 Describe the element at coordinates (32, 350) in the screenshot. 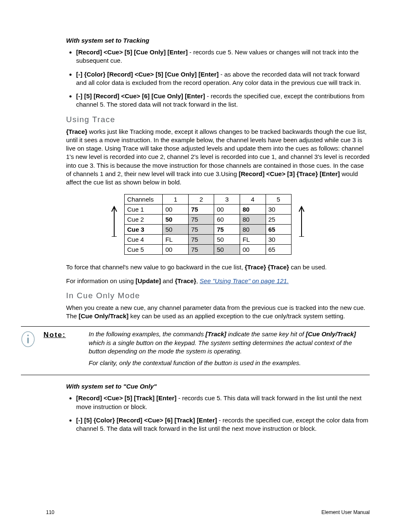

I see `note-icon-cell` at that location.